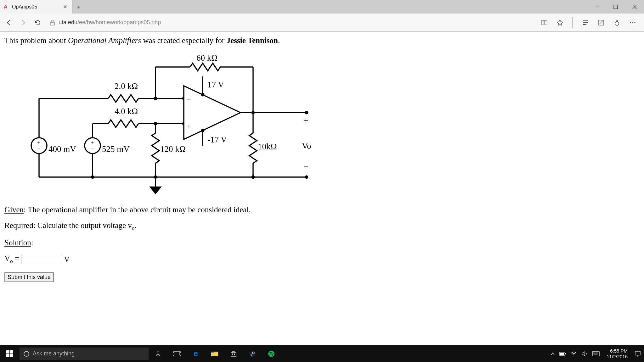  I want to click on r-load-label: 10kΩ, so click(268, 147).